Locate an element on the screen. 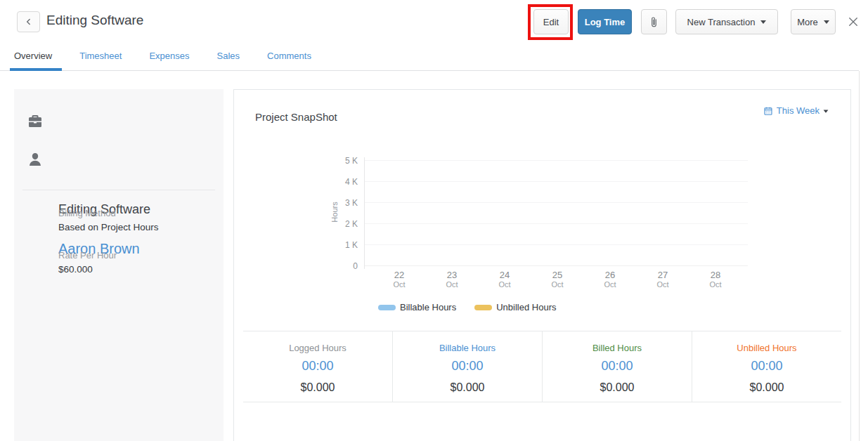  gridline-zero is located at coordinates (557, 265).